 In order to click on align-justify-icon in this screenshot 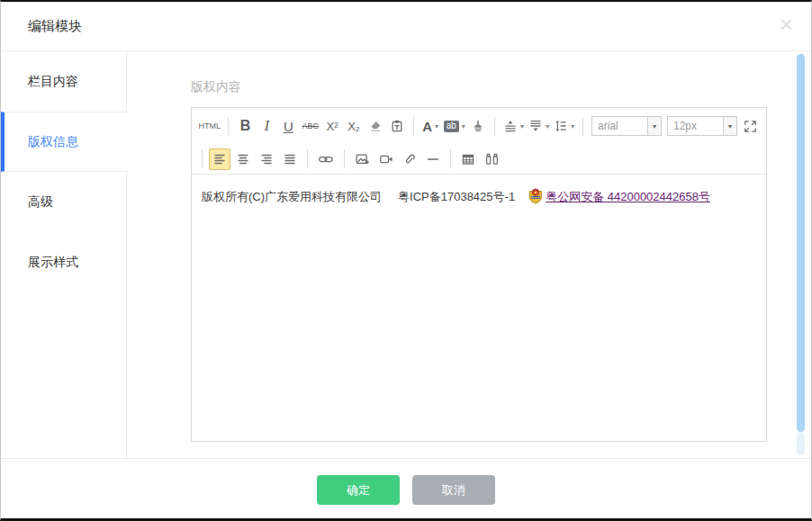, I will do `click(290, 159)`.